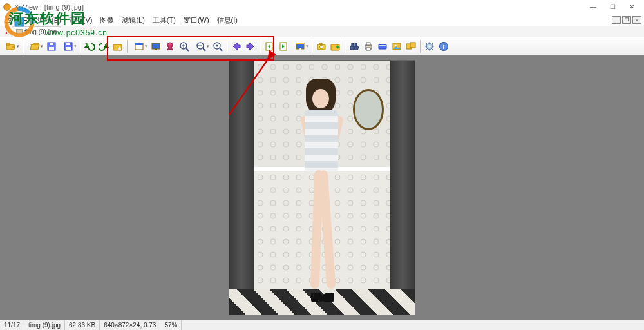 This screenshot has height=330, width=644. I want to click on status-zoom: 57%, so click(171, 325).